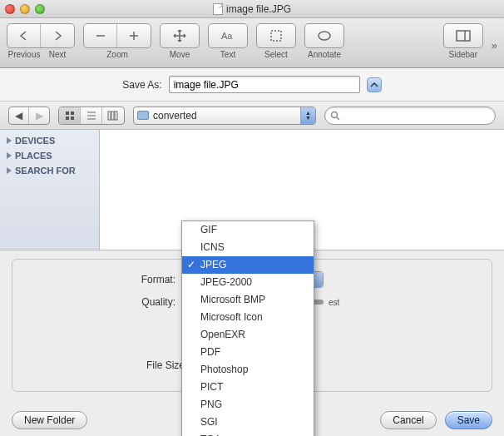  What do you see at coordinates (264, 85) in the screenshot?
I see `save-as-input` at bounding box center [264, 85].